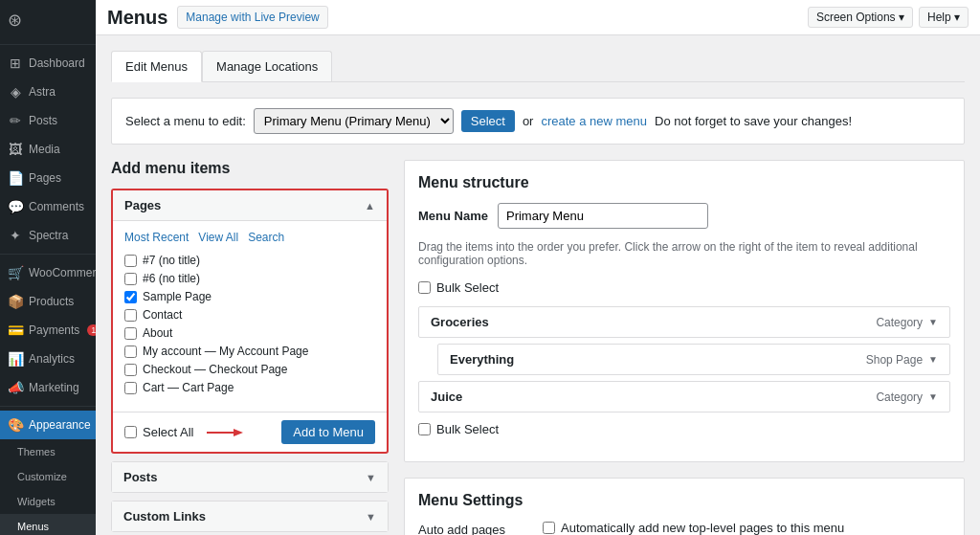 This screenshot has width=980, height=535. I want to click on help-label: Help, so click(940, 17).